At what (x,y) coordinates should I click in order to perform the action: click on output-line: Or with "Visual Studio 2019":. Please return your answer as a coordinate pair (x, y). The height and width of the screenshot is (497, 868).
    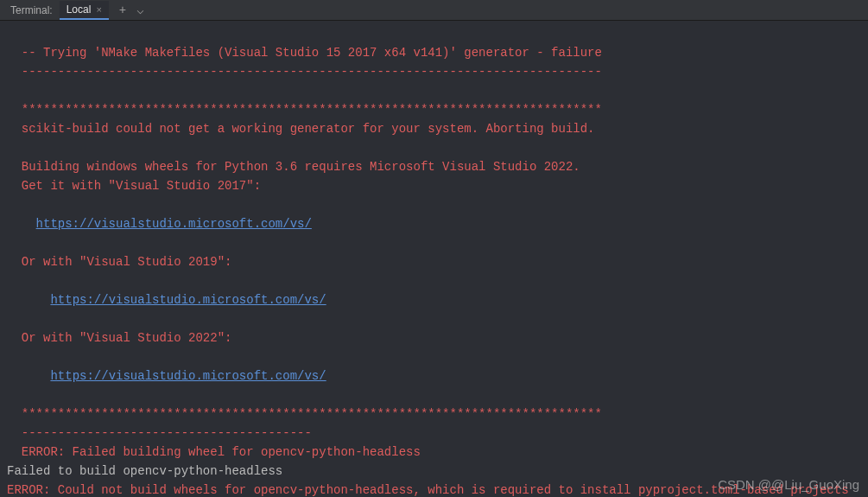
    Looking at the image, I should click on (119, 262).